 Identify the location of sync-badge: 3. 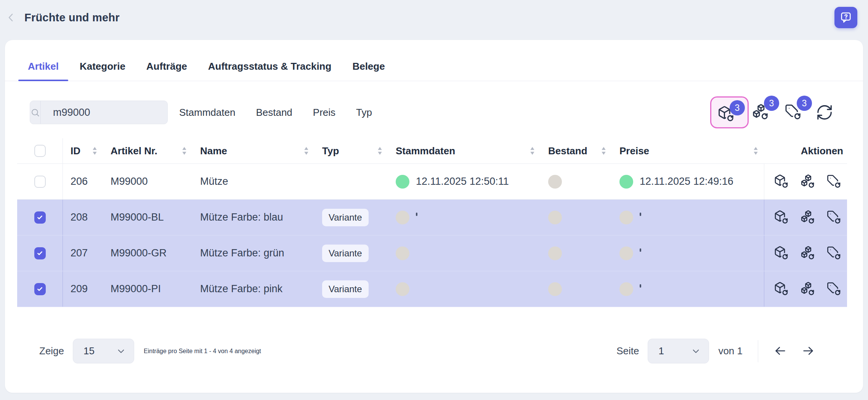
(737, 108).